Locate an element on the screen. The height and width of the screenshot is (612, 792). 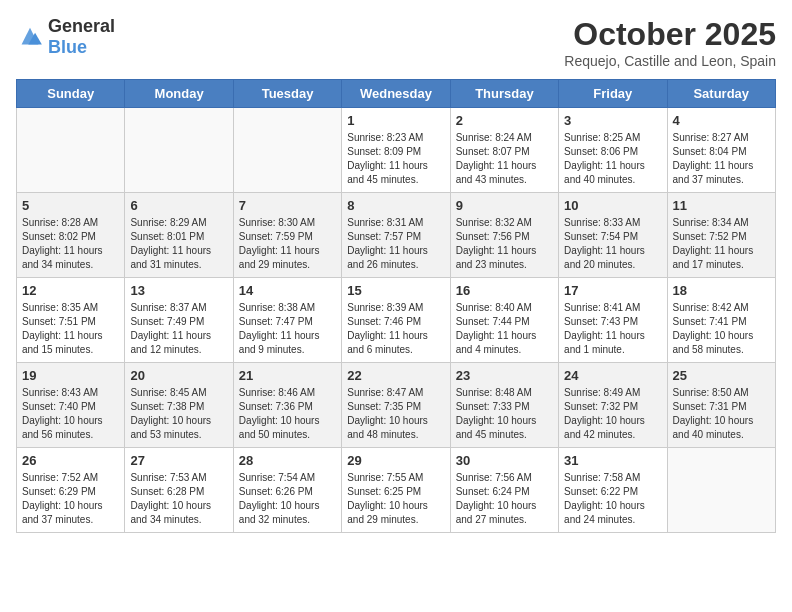
calendar-cell: 27Sunrise: 7:53 AM Sunset: 6:28 PM Dayli… is located at coordinates (179, 490).